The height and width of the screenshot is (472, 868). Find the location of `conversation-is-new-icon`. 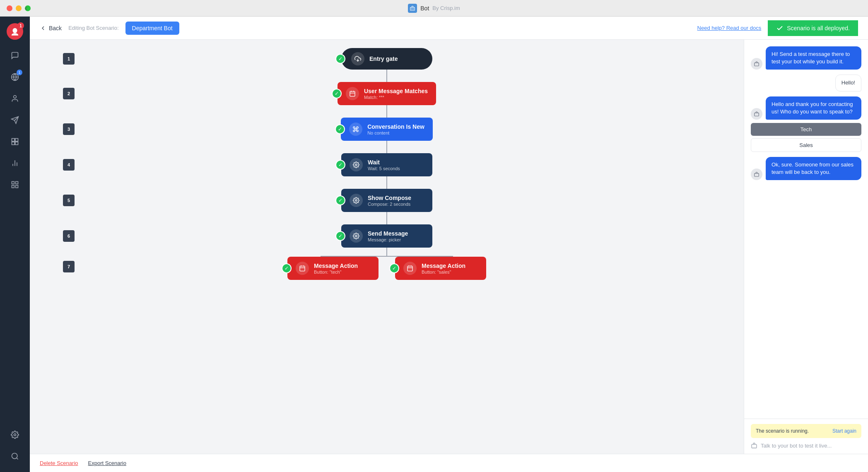

conversation-is-new-icon is located at coordinates (356, 129).